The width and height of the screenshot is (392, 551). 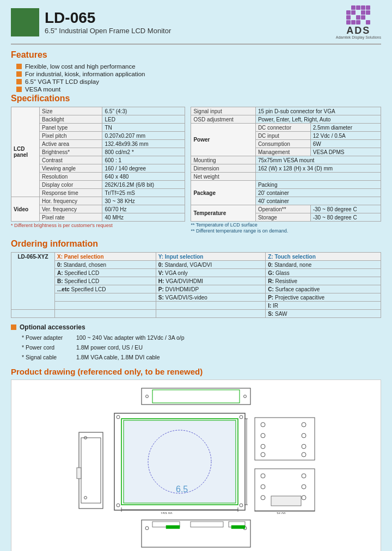 What do you see at coordinates (144, 176) in the screenshot?
I see `spec-value: 640 x 480` at bounding box center [144, 176].